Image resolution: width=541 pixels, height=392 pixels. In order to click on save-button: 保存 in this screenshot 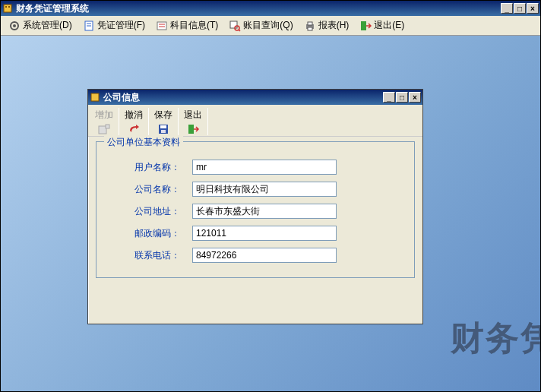, I will do `click(163, 122)`.